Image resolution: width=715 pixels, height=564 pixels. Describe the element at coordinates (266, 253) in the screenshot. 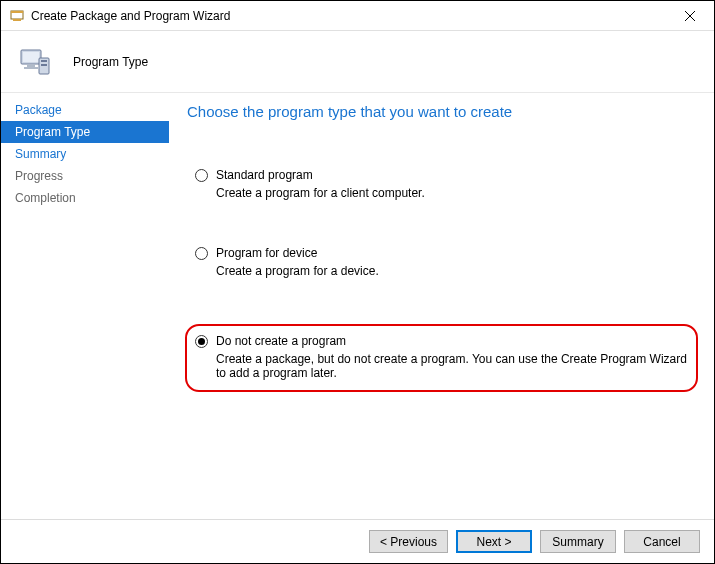

I see `radio-label: Program for device` at that location.